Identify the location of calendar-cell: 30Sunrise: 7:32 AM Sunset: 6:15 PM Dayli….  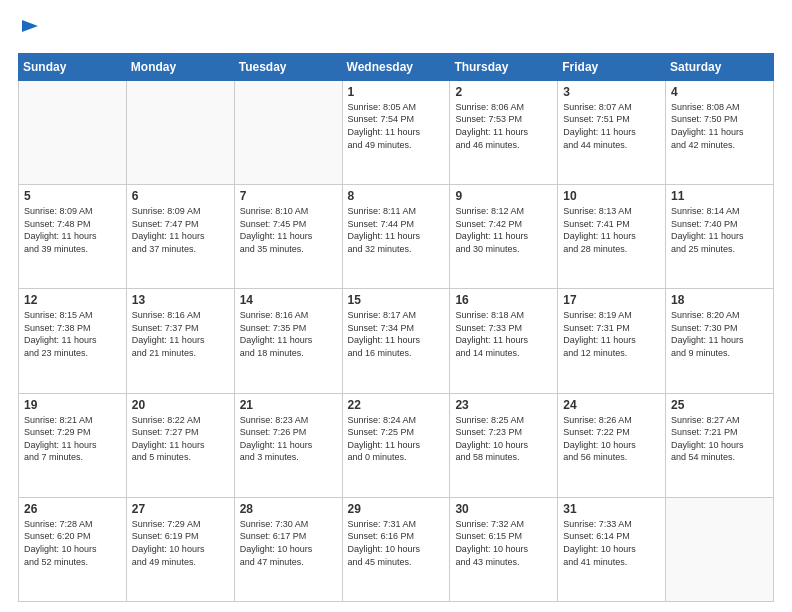
(504, 549).